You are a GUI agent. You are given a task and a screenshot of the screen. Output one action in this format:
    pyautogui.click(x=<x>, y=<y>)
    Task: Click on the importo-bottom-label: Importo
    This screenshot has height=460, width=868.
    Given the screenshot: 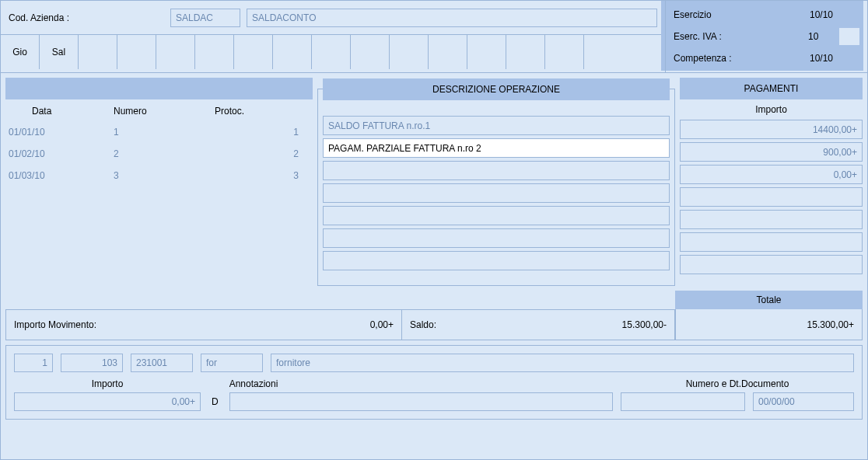 What is the action you would take?
    pyautogui.click(x=107, y=384)
    